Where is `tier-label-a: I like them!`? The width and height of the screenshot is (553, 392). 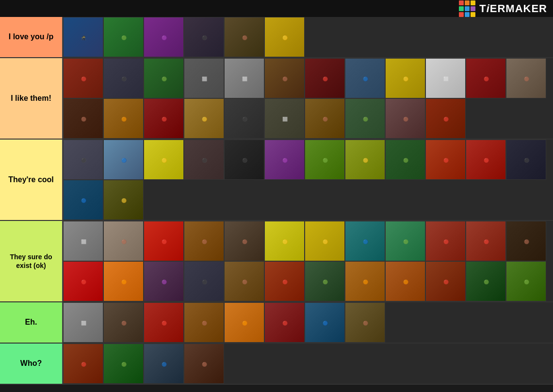 tier-label-a: I like them! is located at coordinates (31, 98).